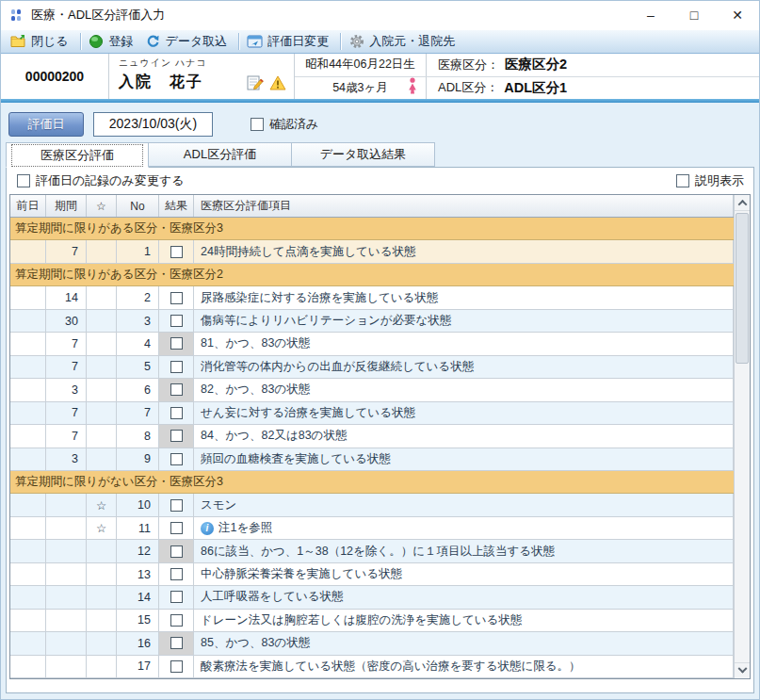  Describe the element at coordinates (66, 298) in the screenshot. I see `period-cell: 14` at that location.